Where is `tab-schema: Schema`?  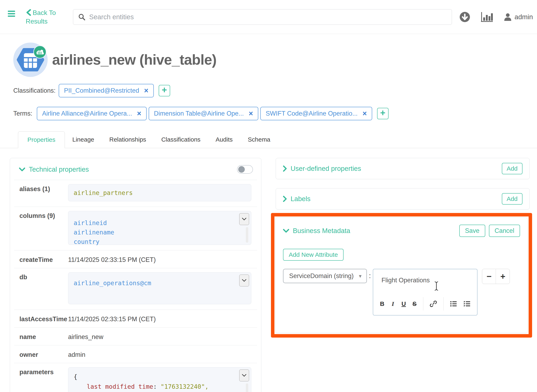
tab-schema: Schema is located at coordinates (259, 140).